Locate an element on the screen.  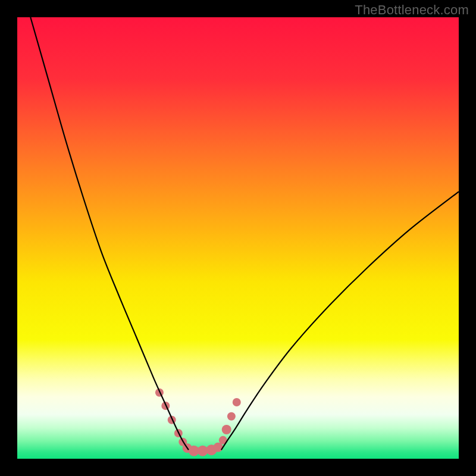
floor-dots-group is located at coordinates (198, 422).